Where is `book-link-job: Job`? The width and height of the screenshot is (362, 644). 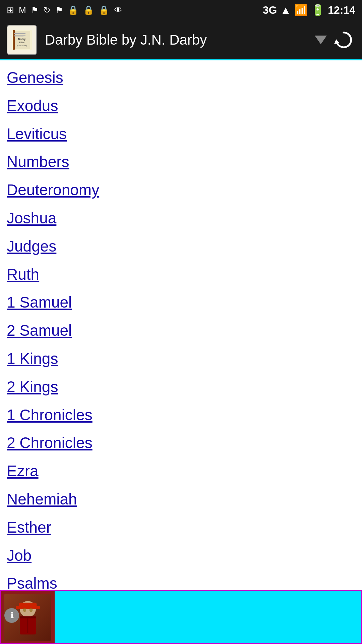
book-link-job: Job is located at coordinates (181, 556).